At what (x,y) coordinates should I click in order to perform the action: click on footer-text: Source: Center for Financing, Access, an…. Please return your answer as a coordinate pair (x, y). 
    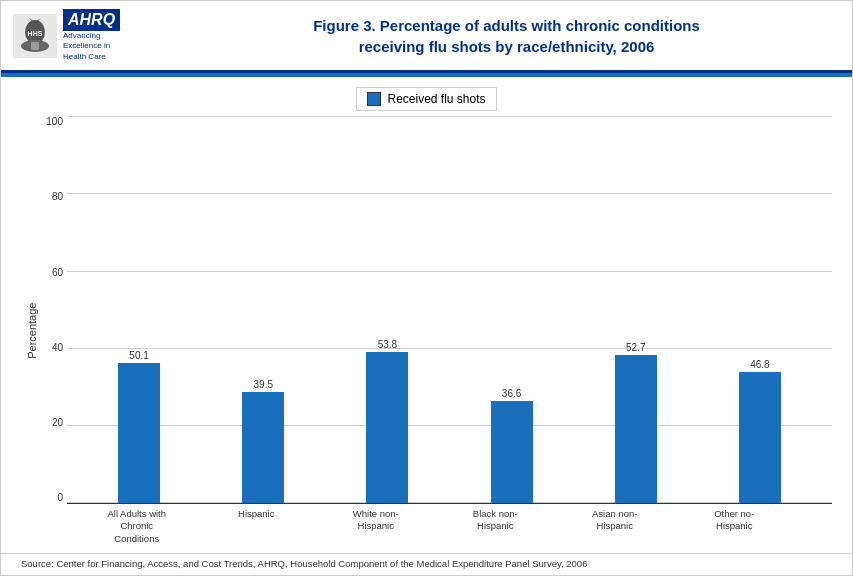
    Looking at the image, I should click on (304, 564).